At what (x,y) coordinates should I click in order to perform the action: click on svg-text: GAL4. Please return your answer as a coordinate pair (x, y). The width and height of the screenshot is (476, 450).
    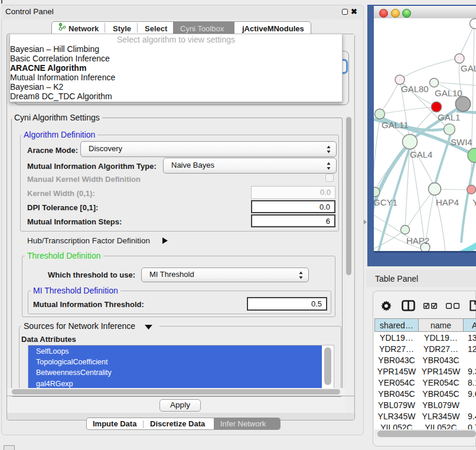
    Looking at the image, I should click on (421, 155).